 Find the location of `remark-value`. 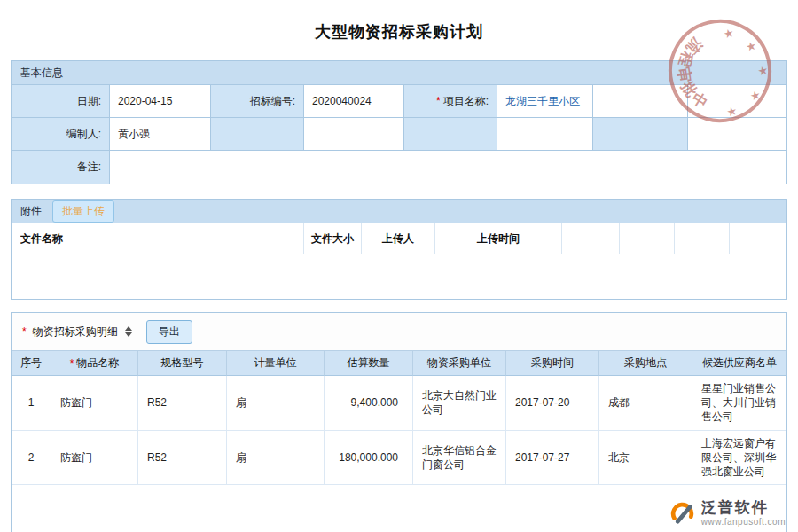

remark-value is located at coordinates (449, 167).